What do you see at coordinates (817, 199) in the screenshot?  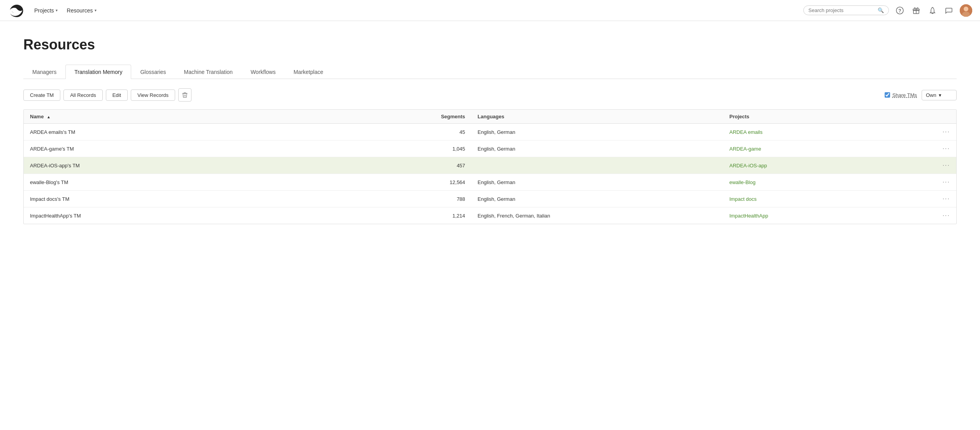 I see `cell-project: Impact docs` at bounding box center [817, 199].